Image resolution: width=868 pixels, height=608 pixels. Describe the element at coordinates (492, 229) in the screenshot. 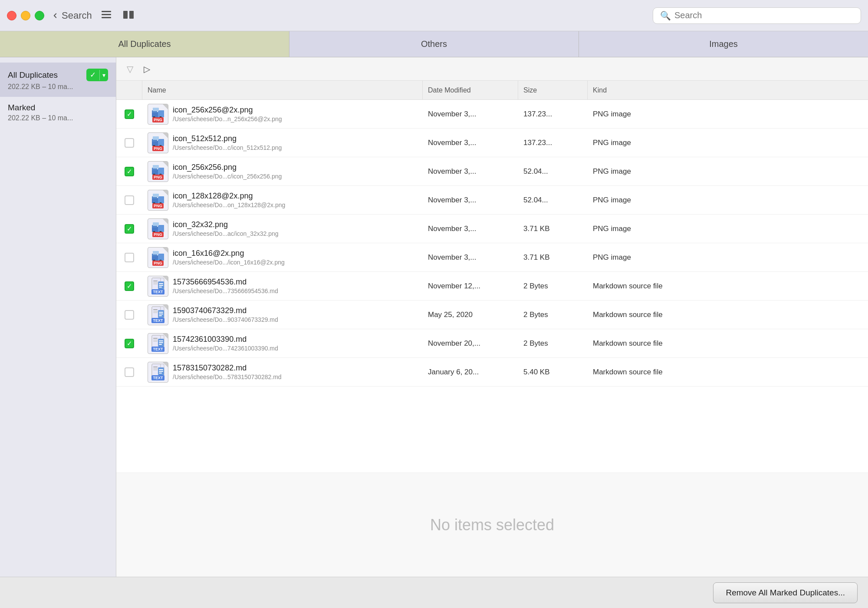

I see `table-row: ✓ PNGicon_32x32.png/Users/icheese/Do...a…` at that location.